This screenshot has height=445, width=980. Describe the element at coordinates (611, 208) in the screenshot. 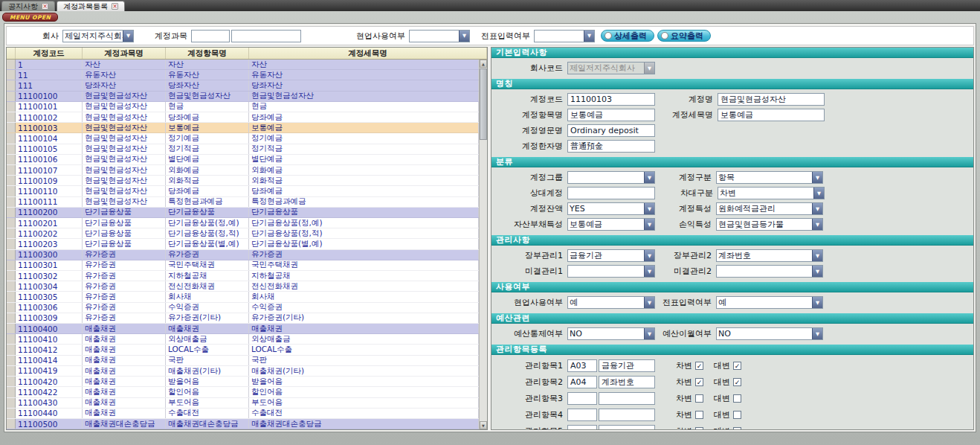

I see `account-balance-select: YES ▼` at that location.